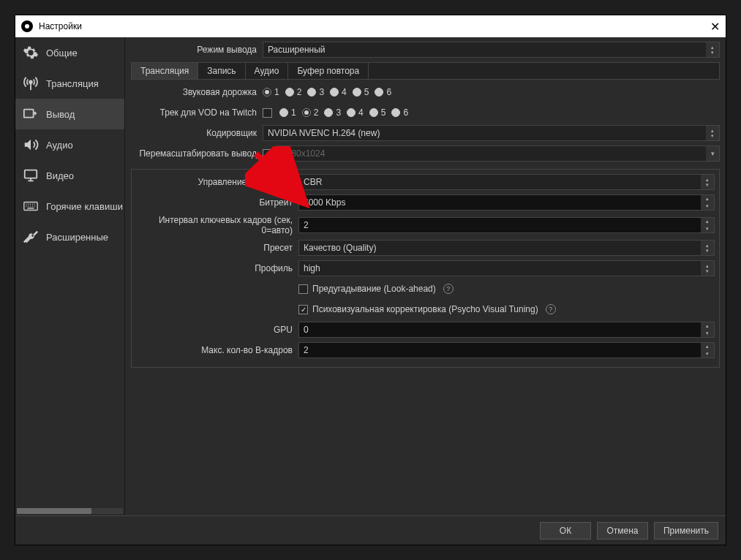 This screenshot has height=560, width=741. I want to click on vod-track-5: 5, so click(377, 113).